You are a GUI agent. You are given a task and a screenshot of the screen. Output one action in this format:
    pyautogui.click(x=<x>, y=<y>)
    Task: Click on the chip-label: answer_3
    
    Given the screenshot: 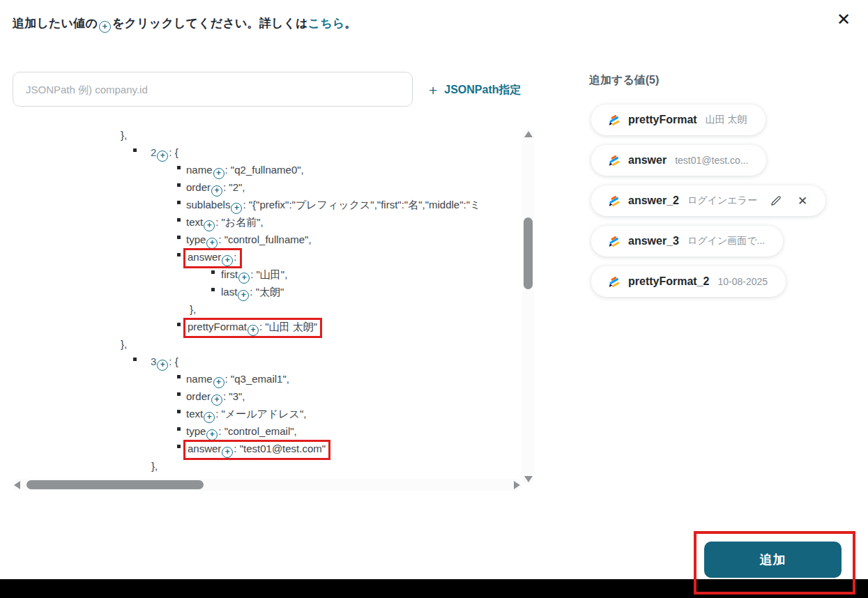 What is the action you would take?
    pyautogui.click(x=654, y=241)
    